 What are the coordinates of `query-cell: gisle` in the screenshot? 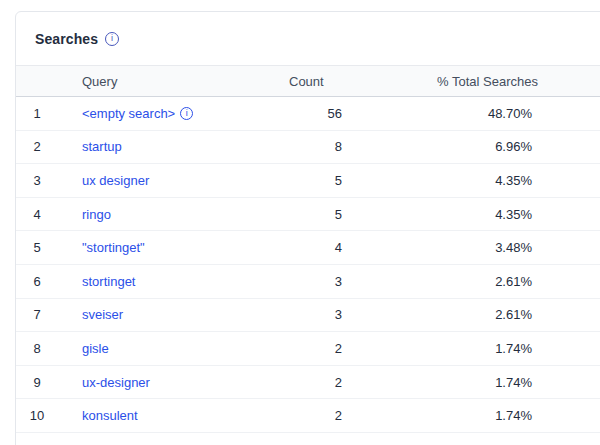 It's located at (174, 348).